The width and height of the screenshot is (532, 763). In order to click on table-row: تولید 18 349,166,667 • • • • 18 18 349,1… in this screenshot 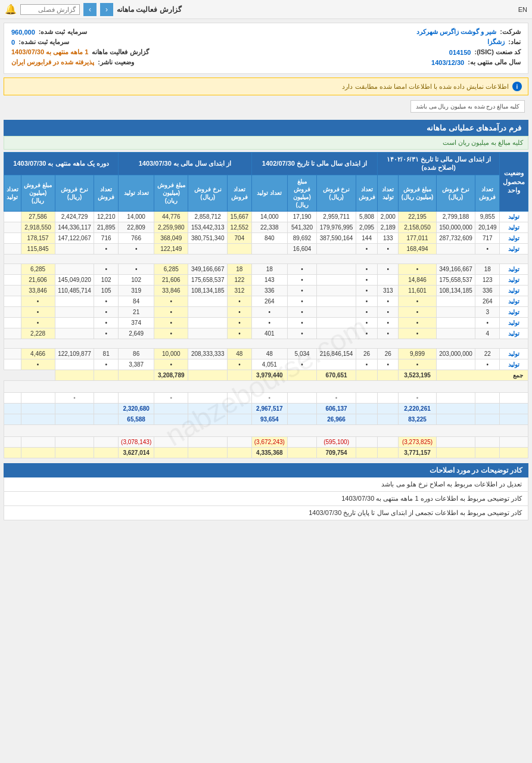, I will do `click(266, 269)`.